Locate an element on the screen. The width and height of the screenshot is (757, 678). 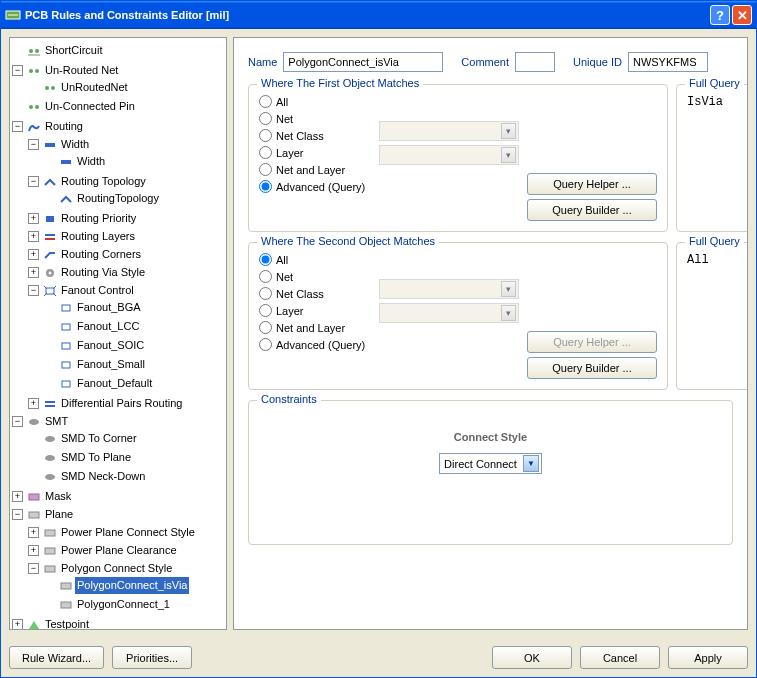
tree-item: Routing is located at coordinates (64, 126).